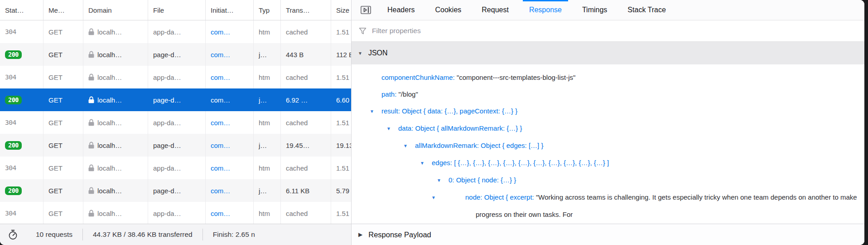 The image size is (868, 245). What do you see at coordinates (495, 10) in the screenshot?
I see `tab-request: Request` at bounding box center [495, 10].